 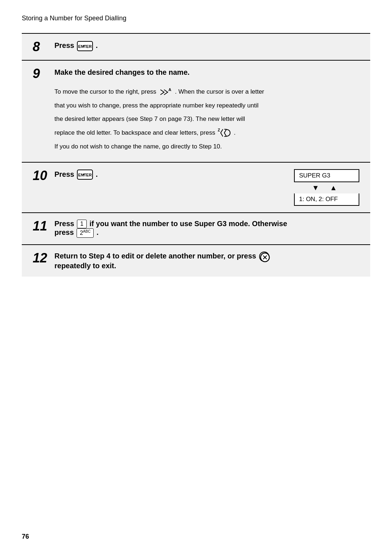 I want to click on step-10-label: Press ENTER ., so click(x=76, y=174).